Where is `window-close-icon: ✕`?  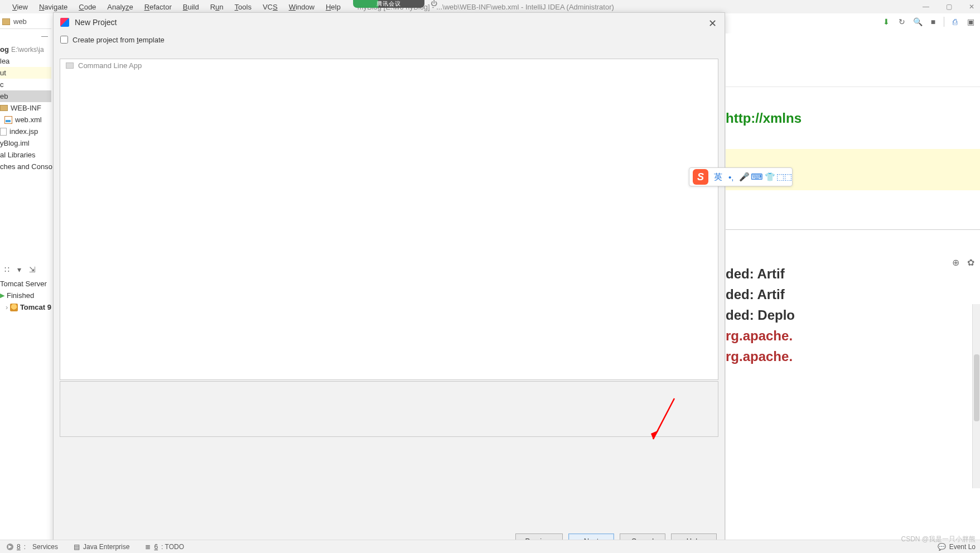 window-close-icon: ✕ is located at coordinates (972, 7).